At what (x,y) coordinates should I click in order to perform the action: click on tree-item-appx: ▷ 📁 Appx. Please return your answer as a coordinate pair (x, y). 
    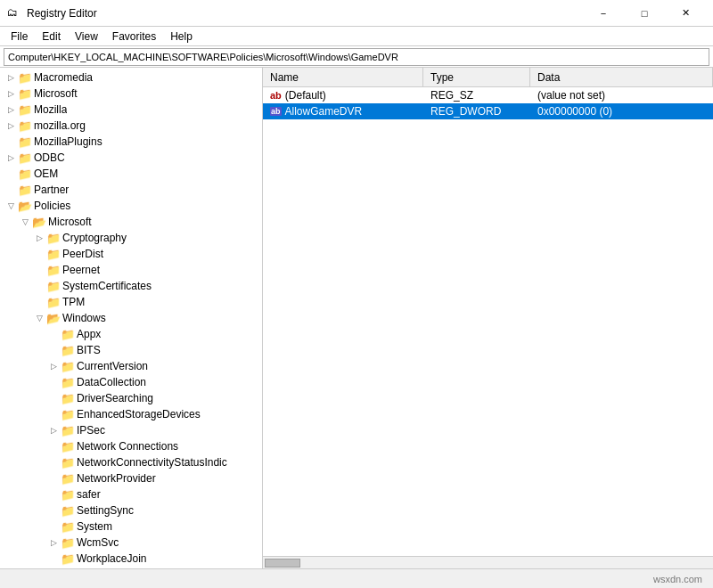
    Looking at the image, I should click on (131, 334).